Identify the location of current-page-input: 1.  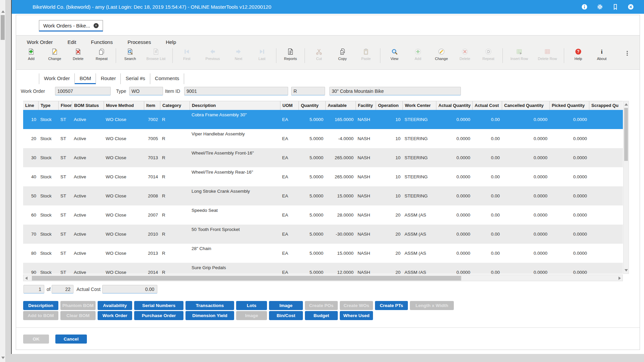
(34, 289).